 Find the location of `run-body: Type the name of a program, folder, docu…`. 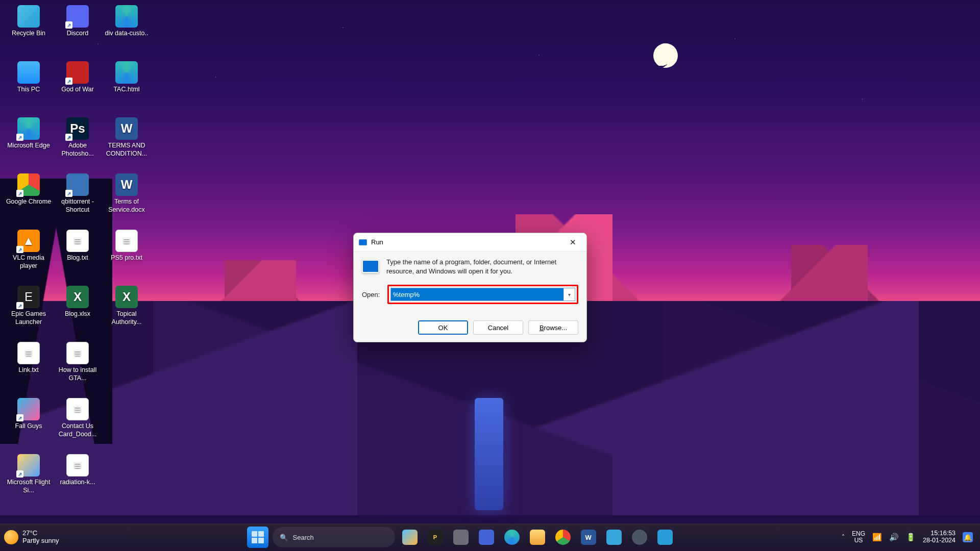

run-body: Type the name of a program, folder, docu… is located at coordinates (470, 283).